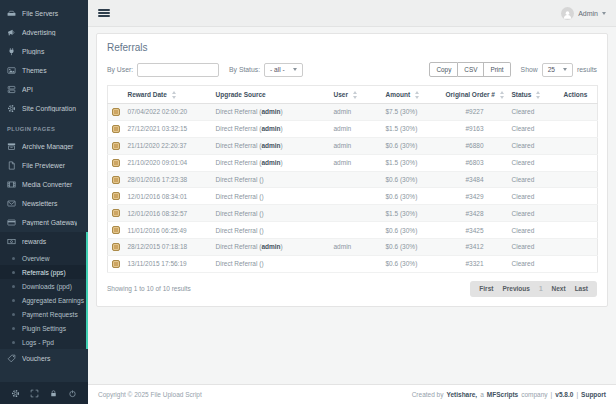  Describe the element at coordinates (43, 242) in the screenshot. I see `sidebar-item-rewards: rewards` at that location.